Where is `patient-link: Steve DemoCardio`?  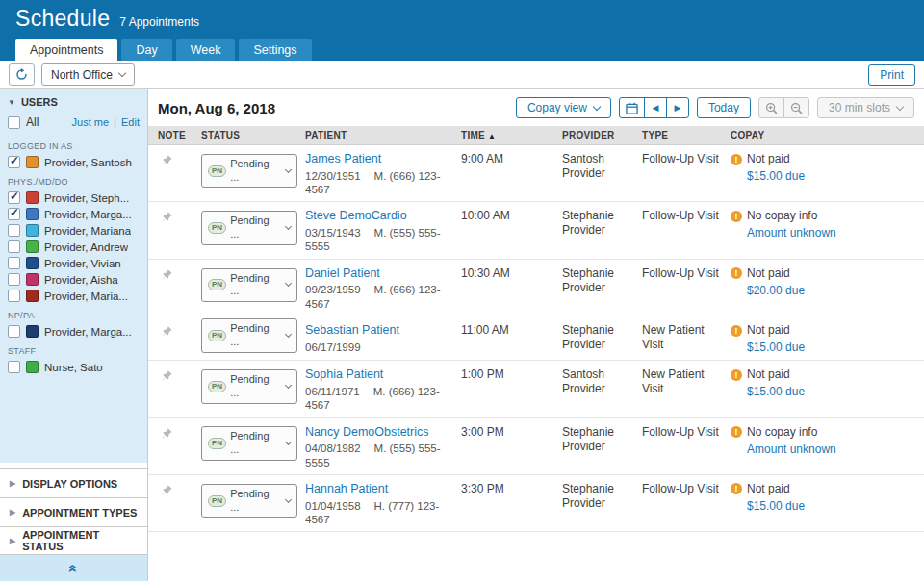
patient-link: Steve DemoCardio is located at coordinates (356, 216).